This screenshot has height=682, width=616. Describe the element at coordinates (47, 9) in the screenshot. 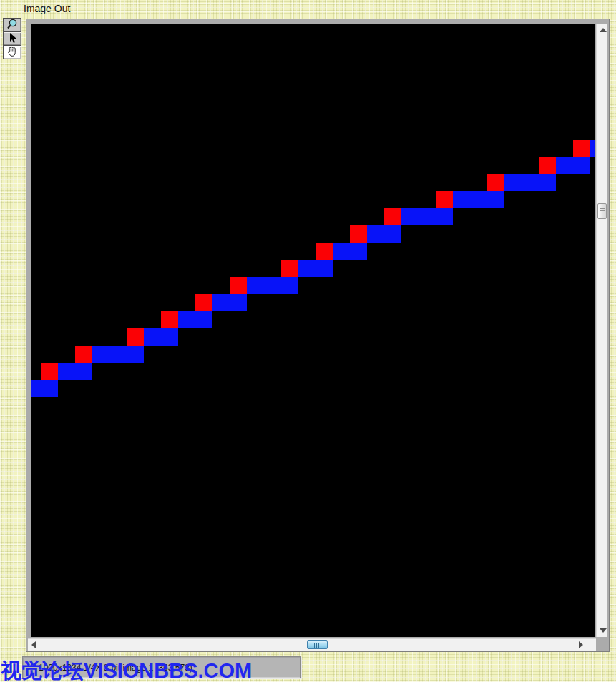

I see `page-title: Image Out` at that location.